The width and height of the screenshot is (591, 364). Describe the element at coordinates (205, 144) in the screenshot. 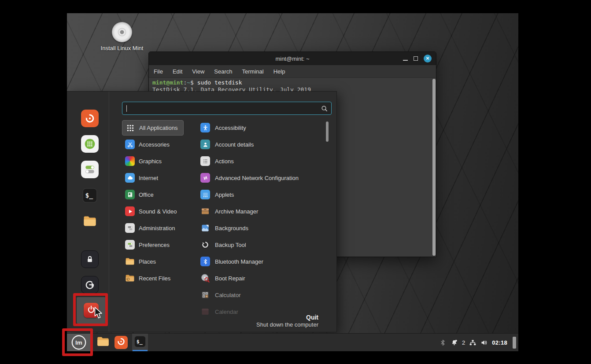

I see `account-icon` at that location.